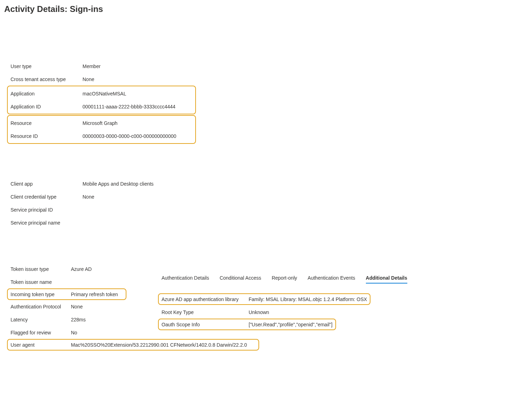 This screenshot has height=420, width=519. Describe the element at coordinates (129, 136) in the screenshot. I see `value-resource-id: 00000003-0000-0000-c000-000000000000` at that location.